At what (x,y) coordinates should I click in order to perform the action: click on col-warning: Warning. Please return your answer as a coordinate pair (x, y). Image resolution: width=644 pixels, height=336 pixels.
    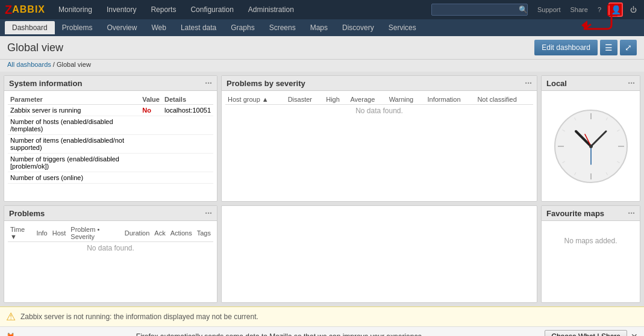
    Looking at the image, I should click on (406, 100).